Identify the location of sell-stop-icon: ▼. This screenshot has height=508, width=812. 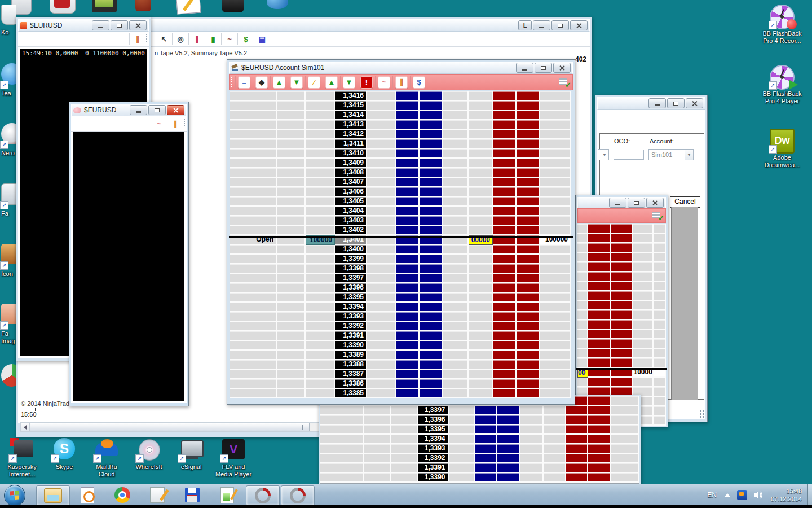
(349, 82).